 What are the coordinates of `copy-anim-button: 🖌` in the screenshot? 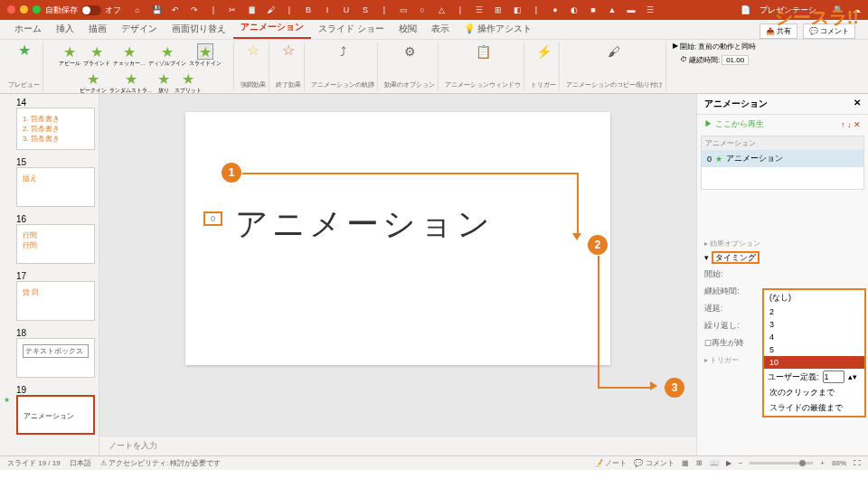 It's located at (614, 52).